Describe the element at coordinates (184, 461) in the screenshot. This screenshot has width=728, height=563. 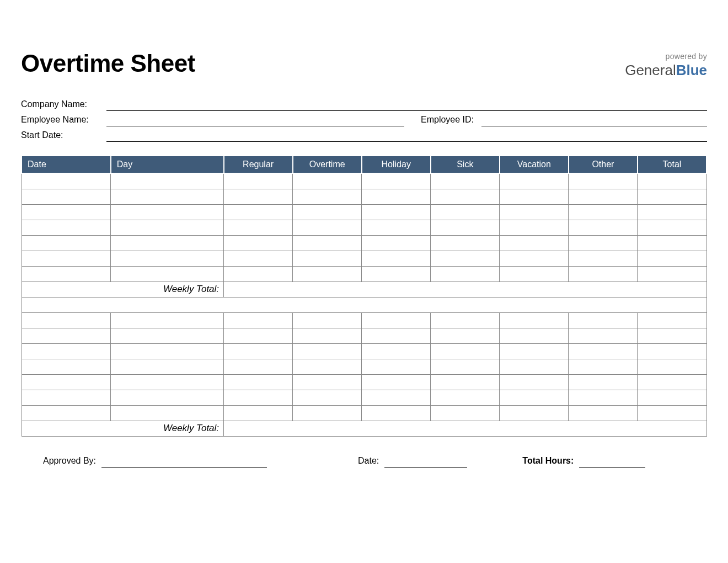
I see `approved-by-field` at that location.